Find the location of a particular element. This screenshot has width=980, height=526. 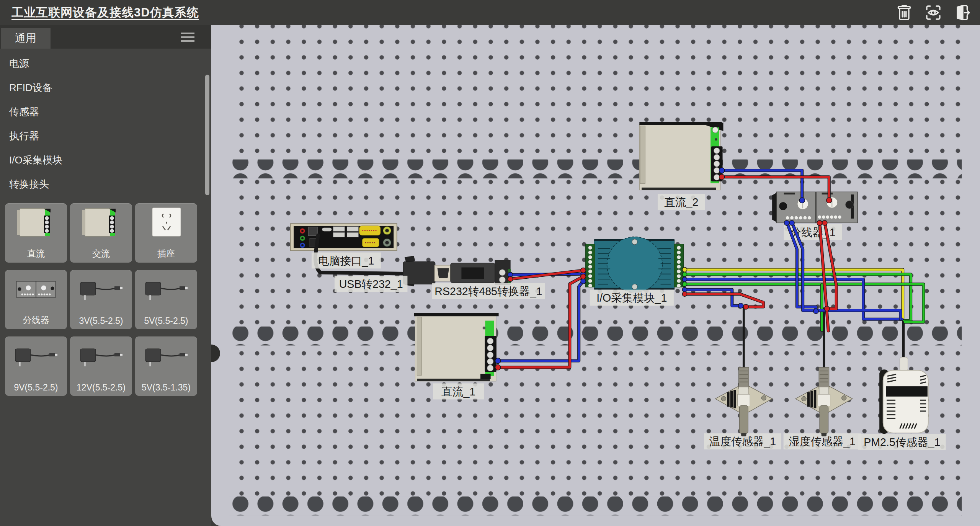

sidebar-item-1: RFID设备 is located at coordinates (101, 88).